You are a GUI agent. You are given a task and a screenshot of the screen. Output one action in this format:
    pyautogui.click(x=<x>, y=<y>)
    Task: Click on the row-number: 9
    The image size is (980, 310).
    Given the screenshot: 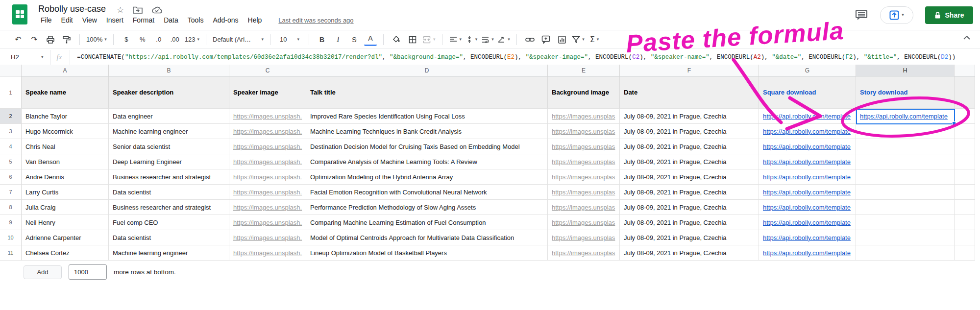 What is the action you would take?
    pyautogui.click(x=11, y=222)
    